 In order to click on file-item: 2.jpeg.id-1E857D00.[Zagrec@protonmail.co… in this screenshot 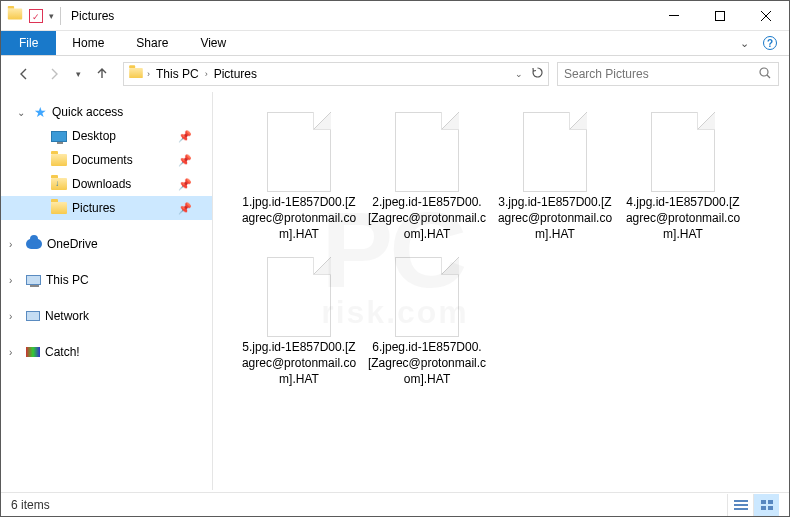, I will do `click(427, 178)`.